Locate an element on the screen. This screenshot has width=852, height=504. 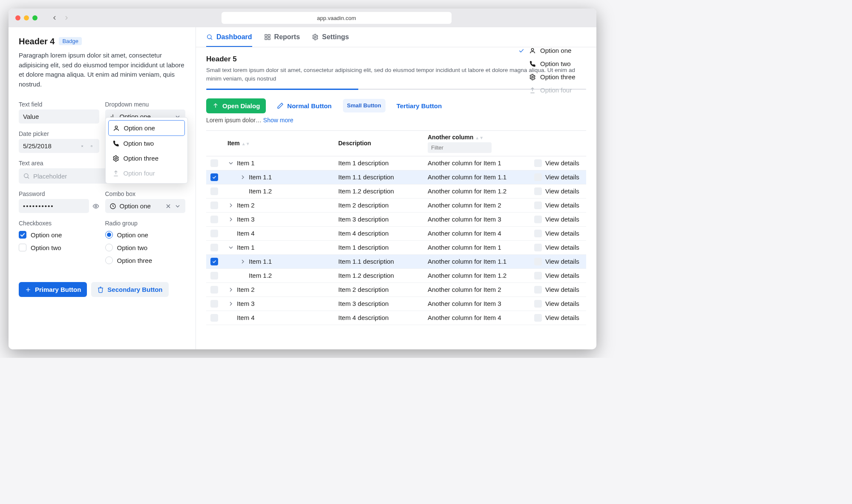
eye-icon is located at coordinates (96, 206).